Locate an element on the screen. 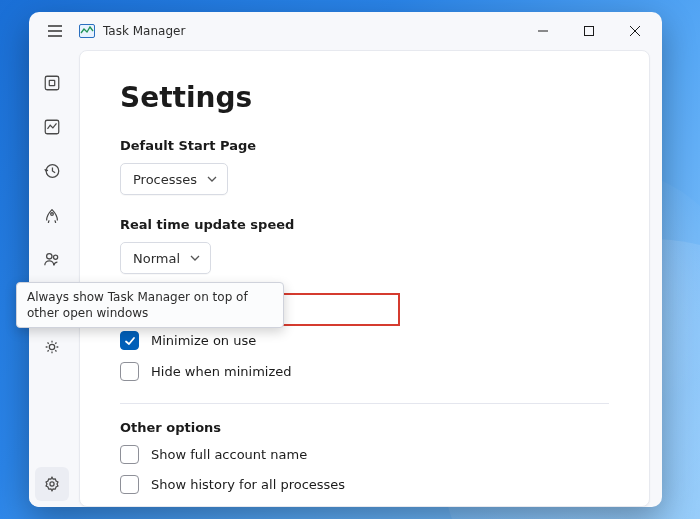 Image resolution: width=700 pixels, height=519 pixels. update-speed-value: Normal is located at coordinates (156, 258).